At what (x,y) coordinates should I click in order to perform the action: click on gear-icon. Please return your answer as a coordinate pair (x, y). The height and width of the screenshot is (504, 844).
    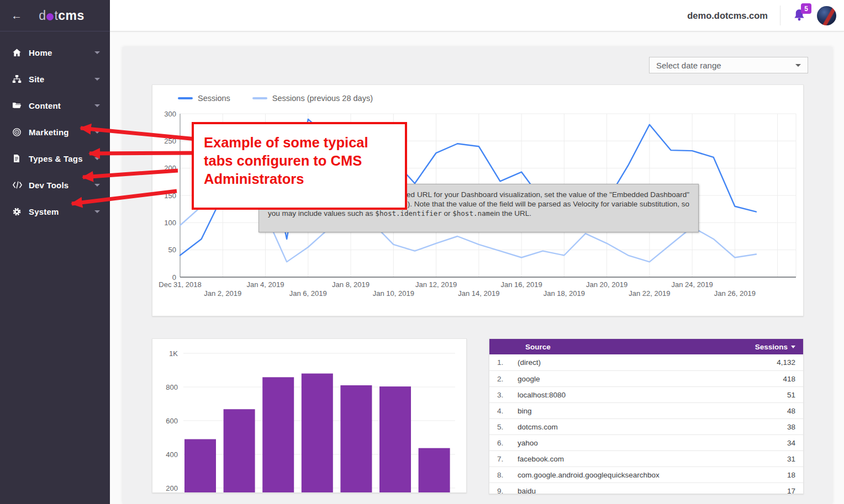
    Looking at the image, I should click on (20, 212).